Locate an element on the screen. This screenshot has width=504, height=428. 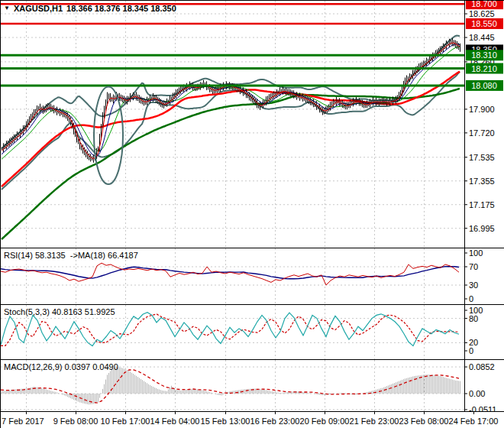
svg-text: 17.900 is located at coordinates (482, 109).